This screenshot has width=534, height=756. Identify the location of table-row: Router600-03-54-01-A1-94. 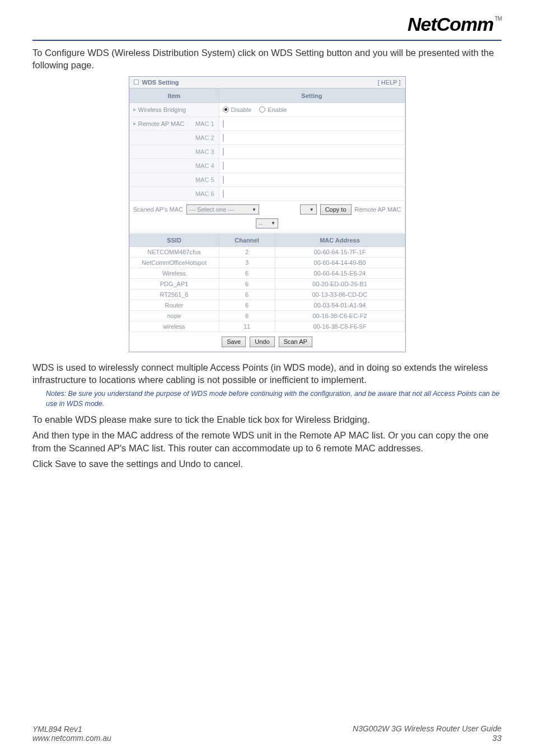
(267, 305).